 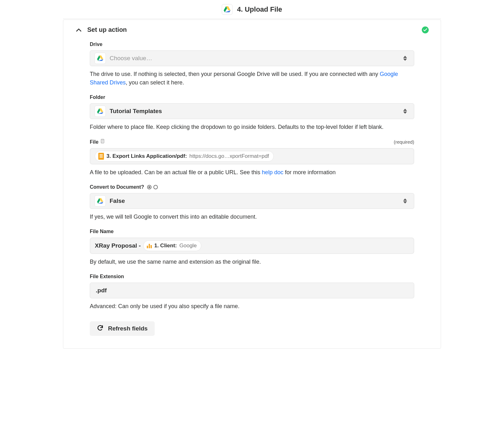 I want to click on field-filename: File Name XRay Proposal - 1. Client: Goo…, so click(x=252, y=248).